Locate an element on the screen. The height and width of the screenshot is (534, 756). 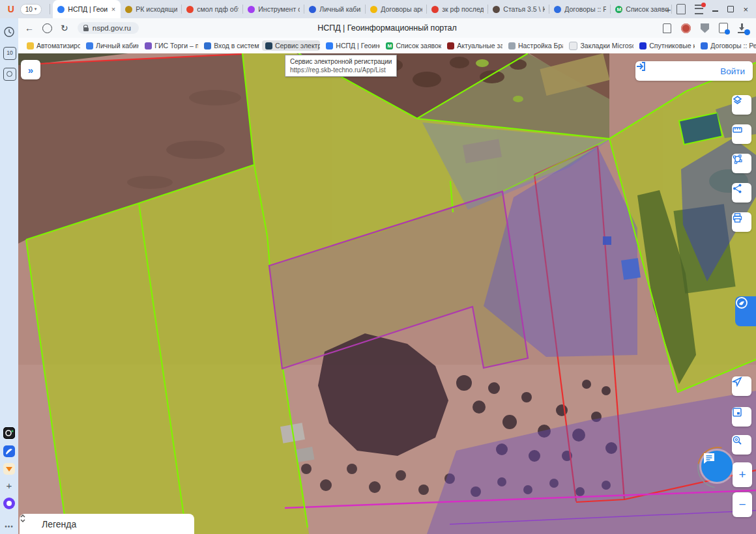
tab-count-badge: 10 is located at coordinates (10, 53).